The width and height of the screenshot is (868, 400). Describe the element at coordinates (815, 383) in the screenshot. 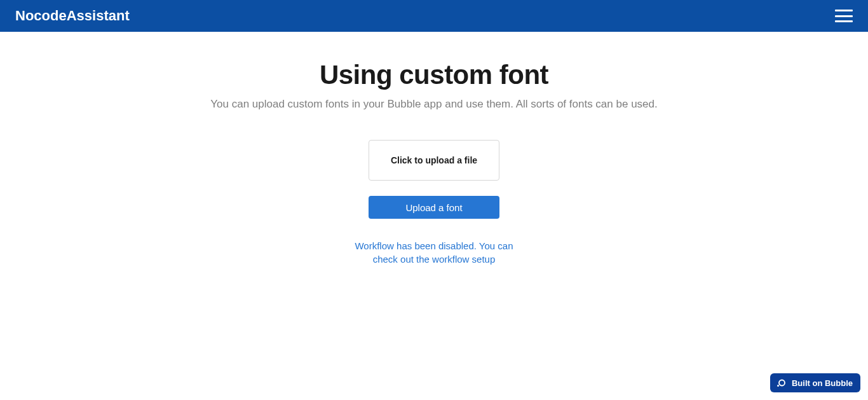

I see `built-on-bubble-badge: Built on Bubble` at that location.